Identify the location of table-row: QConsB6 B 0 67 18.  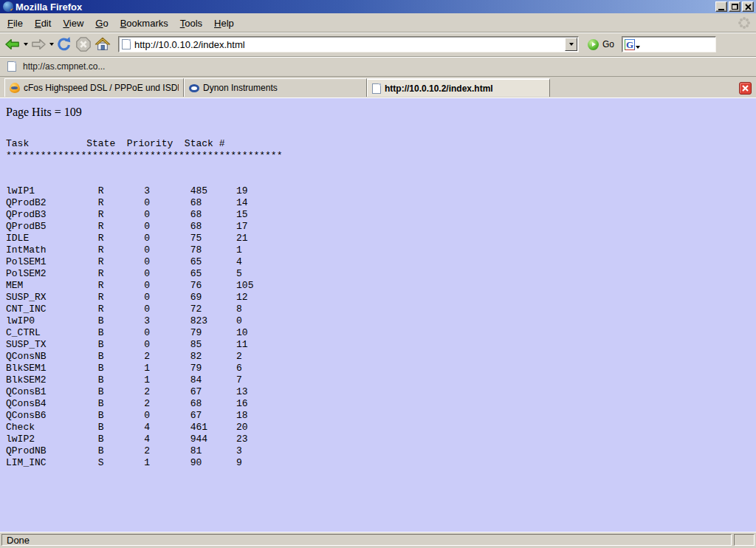
(378, 416).